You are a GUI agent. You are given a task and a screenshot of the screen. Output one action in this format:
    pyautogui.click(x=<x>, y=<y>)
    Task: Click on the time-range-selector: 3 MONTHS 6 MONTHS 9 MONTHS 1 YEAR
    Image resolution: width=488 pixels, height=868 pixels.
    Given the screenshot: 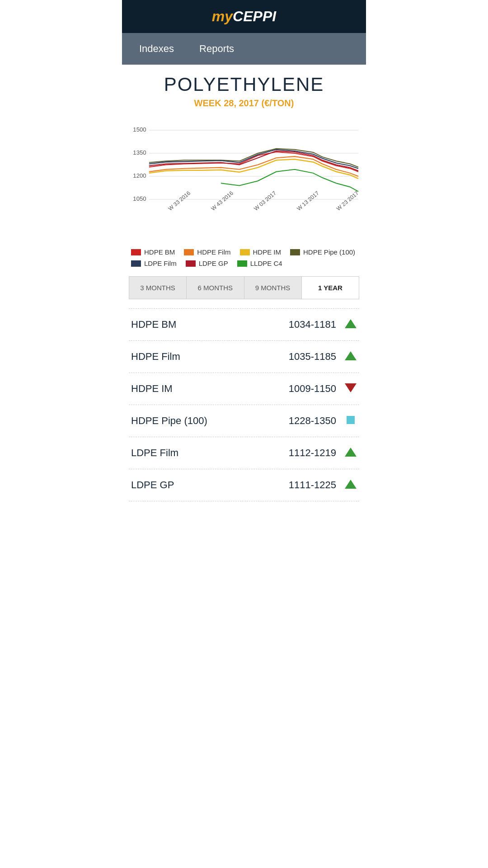 What is the action you would take?
    pyautogui.click(x=244, y=288)
    